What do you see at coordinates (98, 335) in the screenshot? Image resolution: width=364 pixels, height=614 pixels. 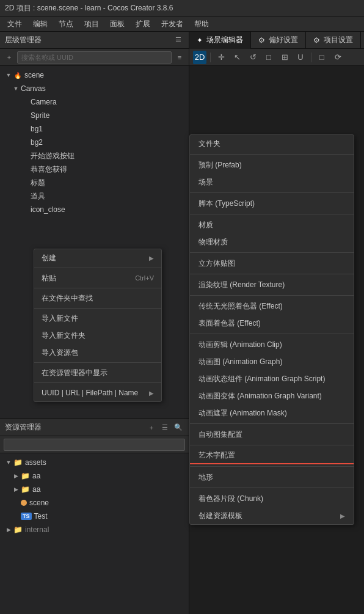 I see `ctx-item-import-folder: 导入新文件夹` at bounding box center [98, 335].